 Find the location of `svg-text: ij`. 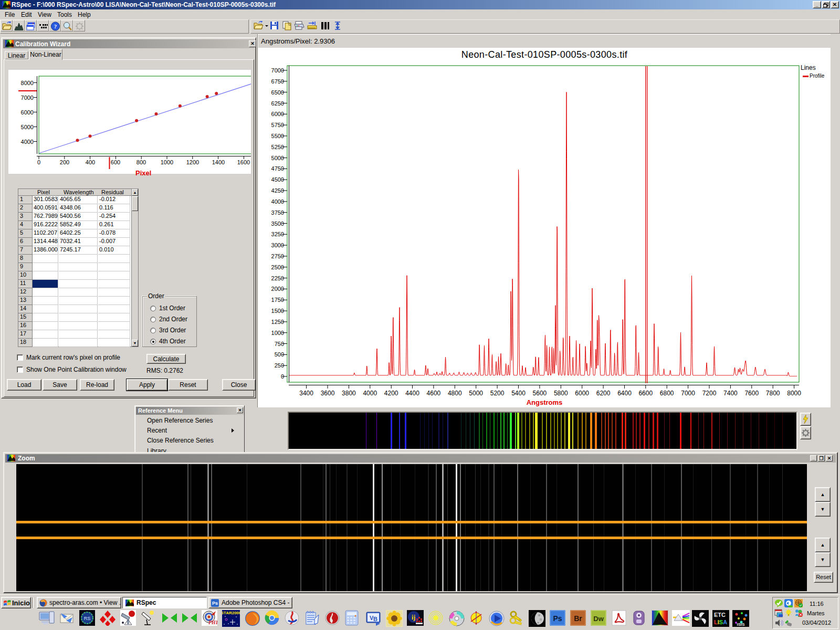

svg-text: ij is located at coordinates (414, 617).